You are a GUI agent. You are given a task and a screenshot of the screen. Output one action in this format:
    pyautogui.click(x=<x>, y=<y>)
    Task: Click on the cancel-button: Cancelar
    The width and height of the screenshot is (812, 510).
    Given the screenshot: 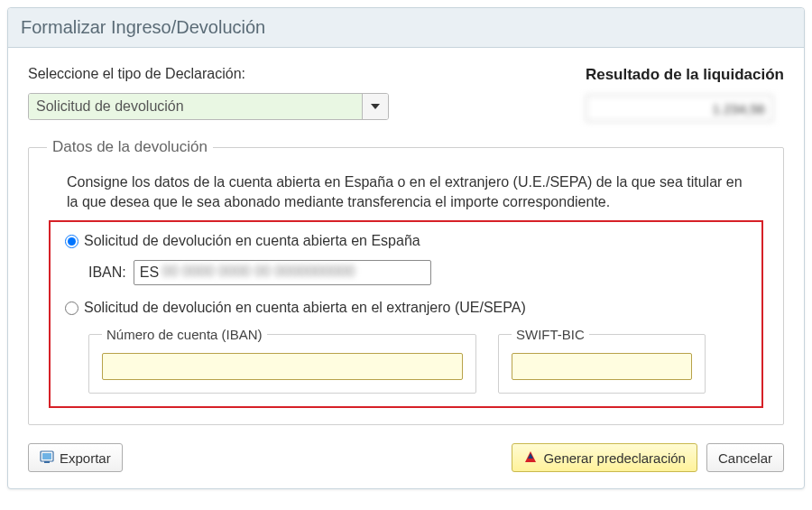 What is the action you would take?
    pyautogui.click(x=745, y=458)
    